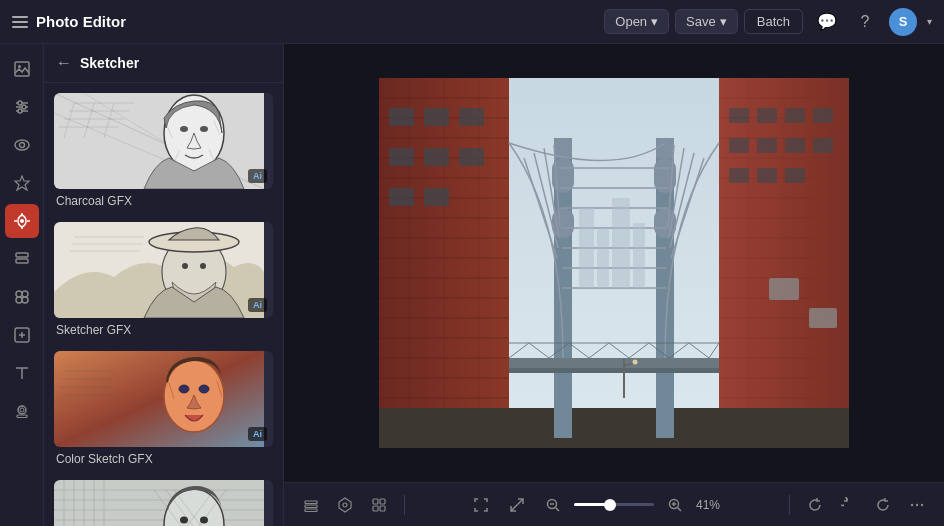  What do you see at coordinates (866, 505) in the screenshot?
I see `toolbar-right-group` at bounding box center [866, 505].